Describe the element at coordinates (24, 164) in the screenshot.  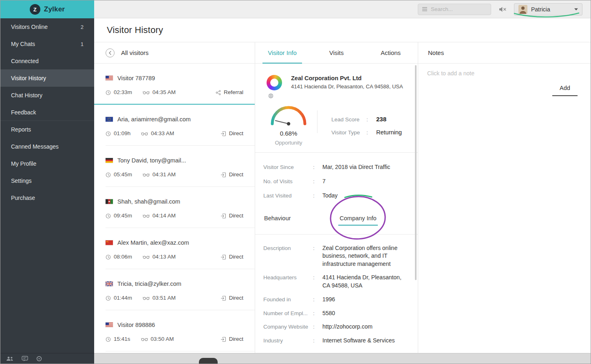
I see `sidebar-item-label: My Profile` at that location.